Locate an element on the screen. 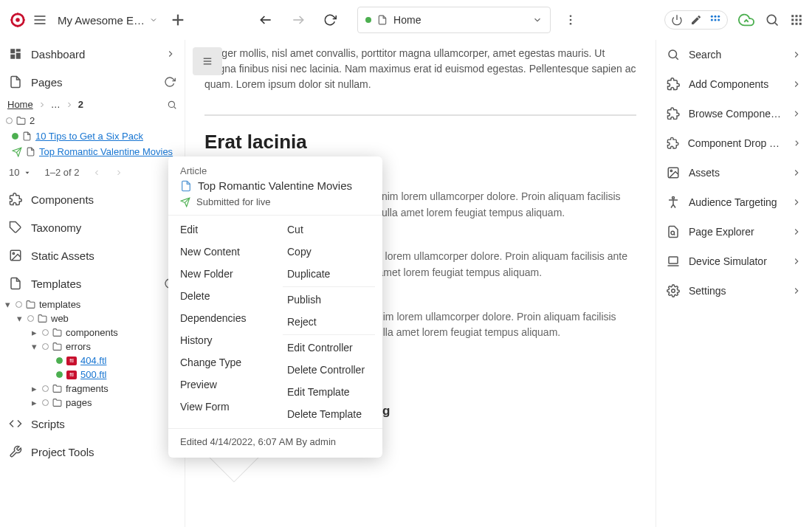 The height and width of the screenshot is (527, 812). panel-browse-components: Browse Components is located at coordinates (734, 114).